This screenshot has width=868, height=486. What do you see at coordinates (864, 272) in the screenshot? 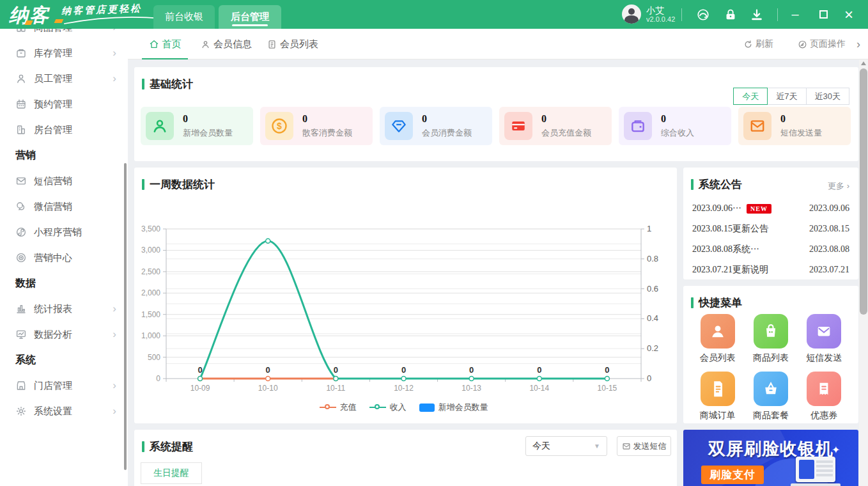
I see `page-scrollbar` at bounding box center [864, 272].